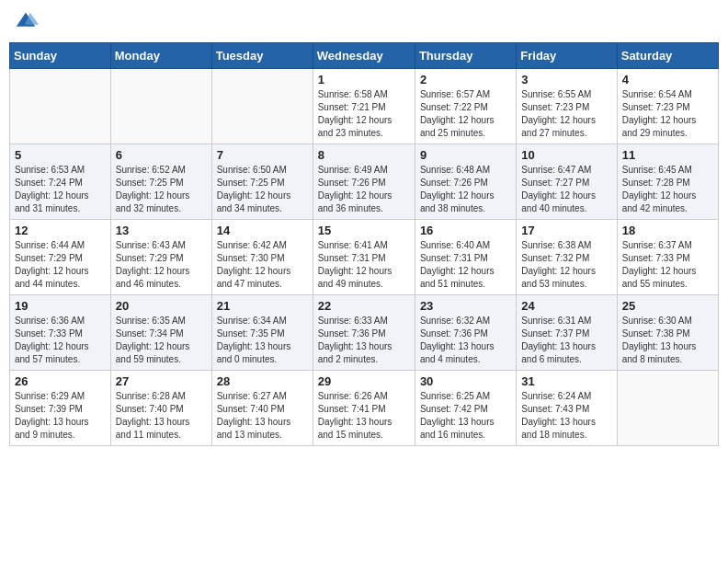 Image resolution: width=728 pixels, height=563 pixels. I want to click on calendar-cell: 21Sunrise: 6:34 AM Sunset: 7:35 PM Dayli…, so click(262, 333).